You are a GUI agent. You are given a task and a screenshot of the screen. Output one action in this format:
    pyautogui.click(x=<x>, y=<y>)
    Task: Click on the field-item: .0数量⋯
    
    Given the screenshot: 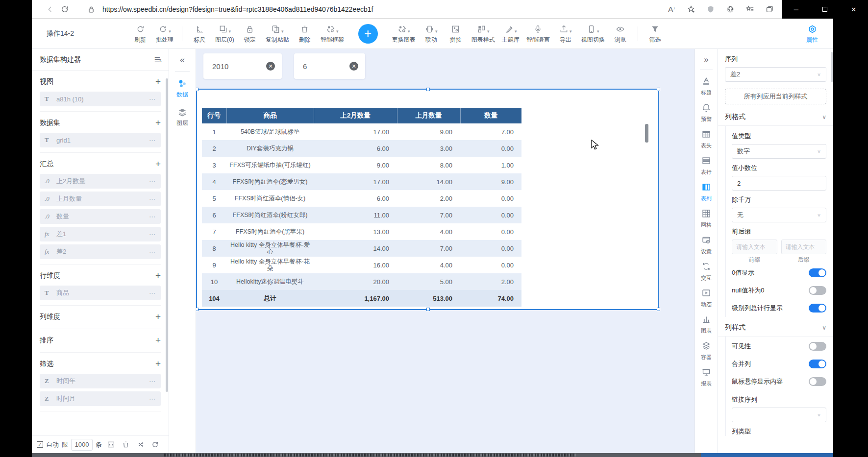 What is the action you would take?
    pyautogui.click(x=100, y=216)
    